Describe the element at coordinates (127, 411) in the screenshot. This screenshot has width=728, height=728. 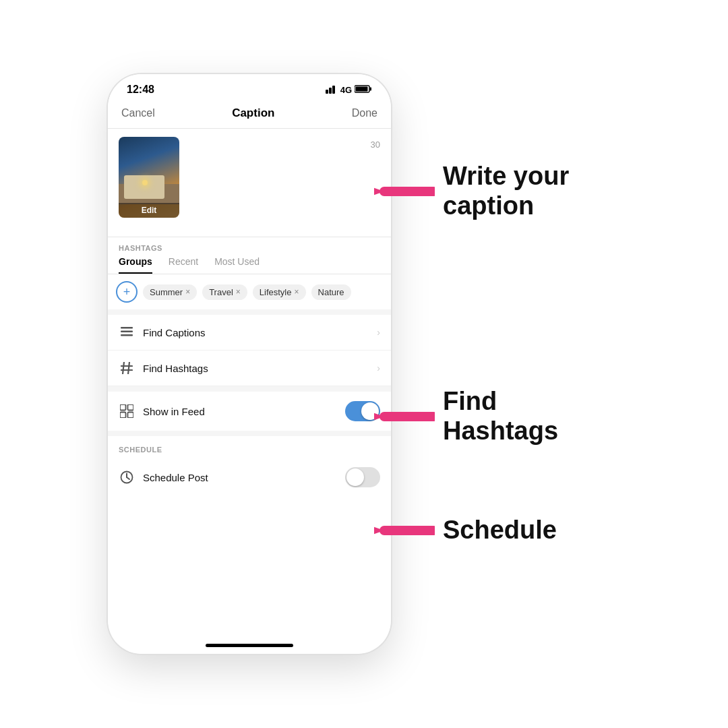
I see `grid-icon` at that location.